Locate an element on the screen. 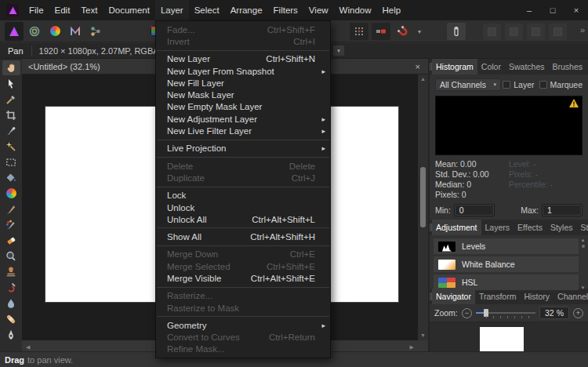 The width and height of the screenshot is (588, 367). menubar-item-help: Help is located at coordinates (391, 10).